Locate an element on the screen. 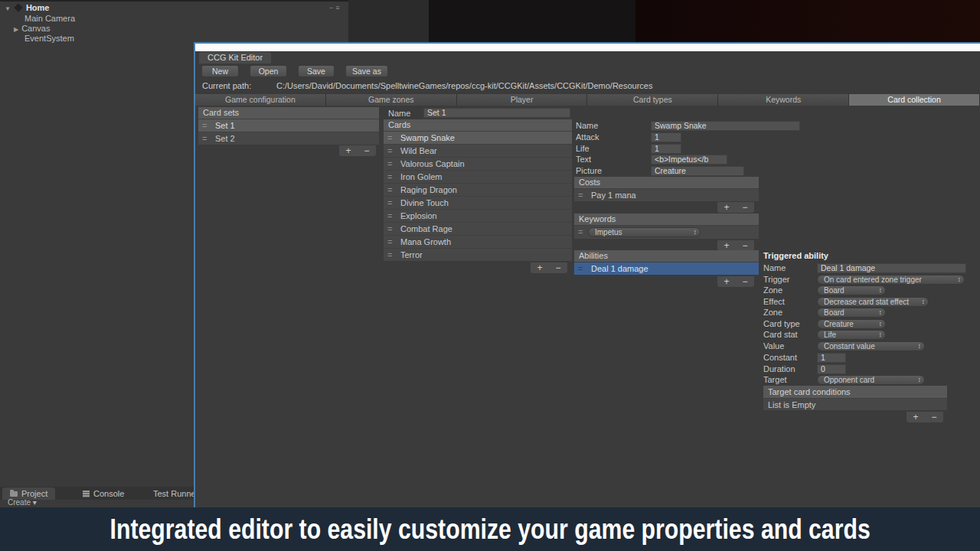  prop-attack-field: 1 is located at coordinates (666, 138).